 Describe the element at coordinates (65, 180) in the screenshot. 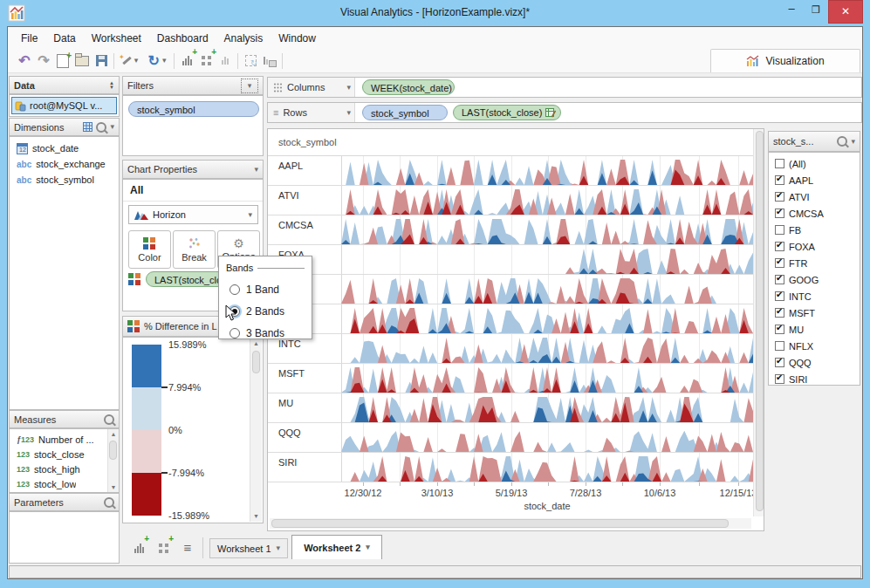

I see `dimension-field: abcstock_symbol` at that location.